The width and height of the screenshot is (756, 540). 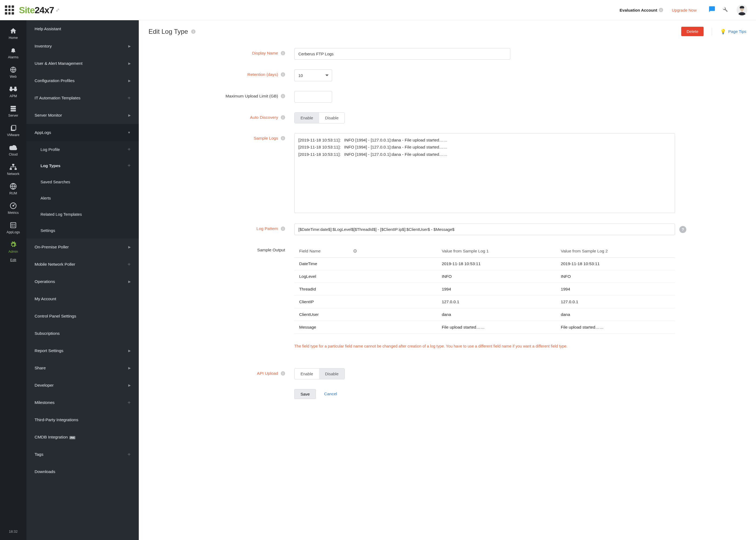 I want to click on rail-item-applogs: AppLogs, so click(x=13, y=227).